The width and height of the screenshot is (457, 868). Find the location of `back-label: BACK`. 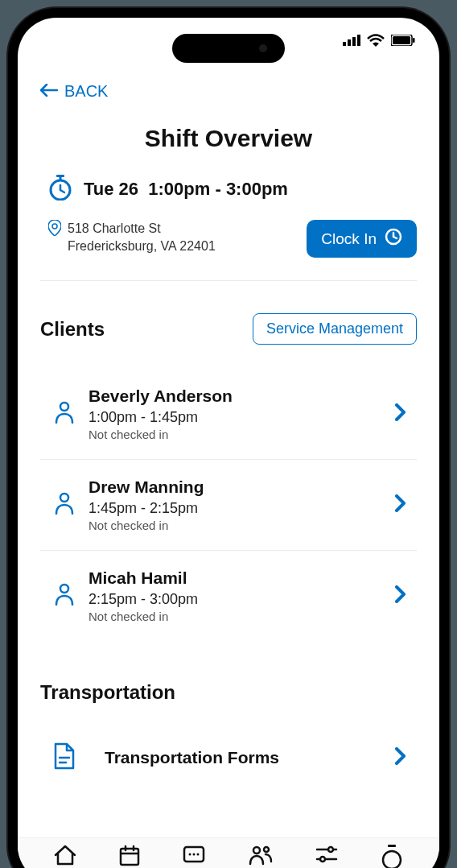

back-label: BACK is located at coordinates (86, 92).